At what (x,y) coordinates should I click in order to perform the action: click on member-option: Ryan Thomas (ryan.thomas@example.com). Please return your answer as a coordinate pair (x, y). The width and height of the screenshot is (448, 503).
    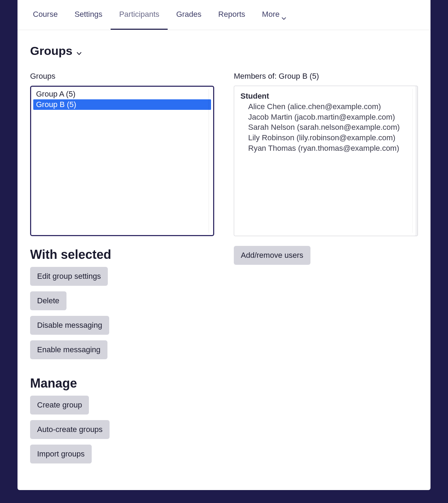
    Looking at the image, I should click on (326, 148).